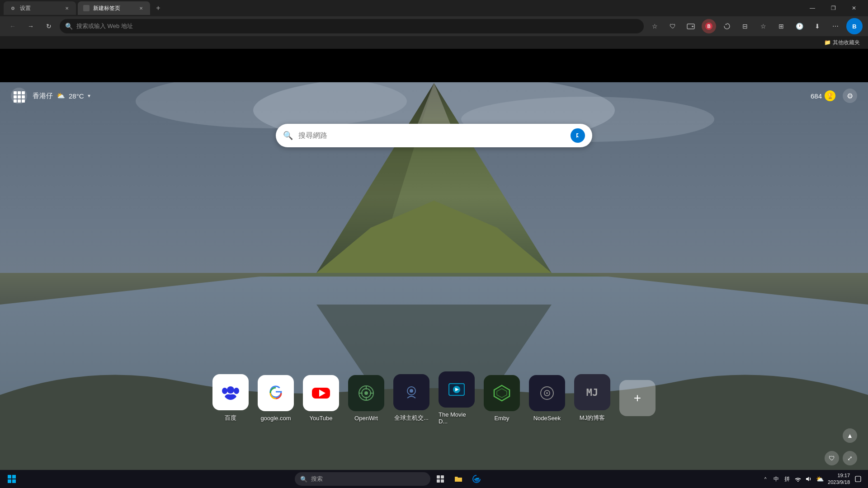 This screenshot has width=868, height=488. I want to click on taskbar-search: 🔍 搜索, so click(363, 479).